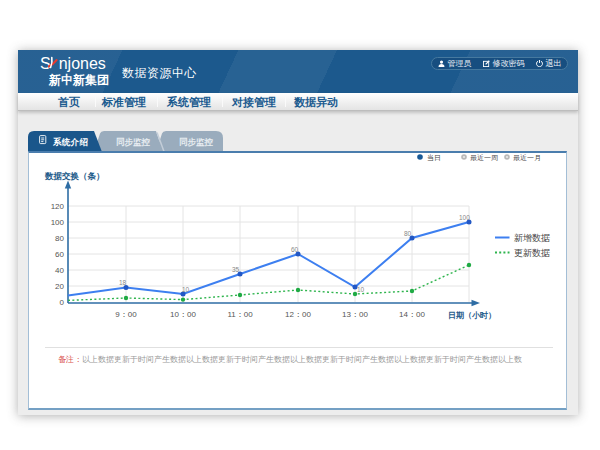 This screenshot has width=600, height=450. Describe the element at coordinates (412, 314) in the screenshot. I see `svg-text: 14：00` at that location.